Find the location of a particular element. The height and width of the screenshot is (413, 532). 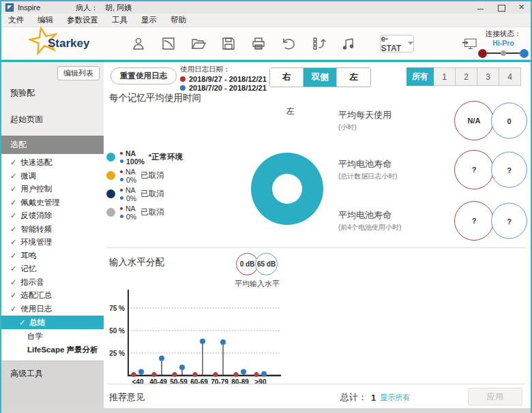

svg-text: 70-79 is located at coordinates (220, 382).